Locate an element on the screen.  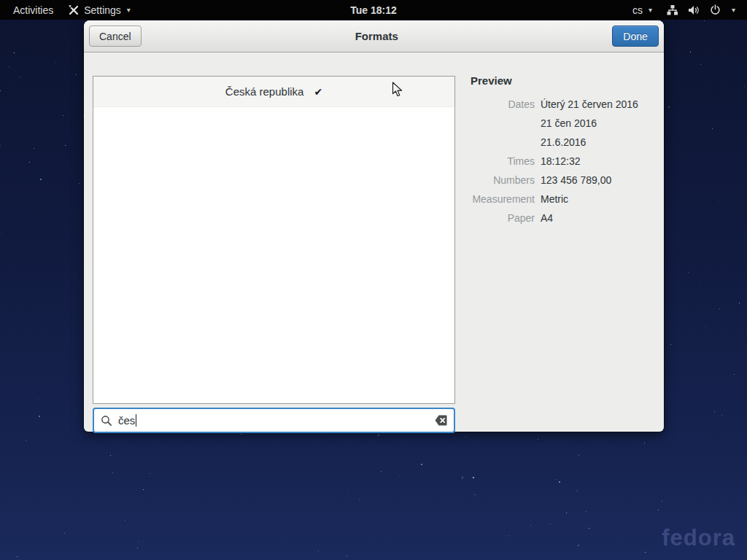
system-status-menu: ▾ is located at coordinates (701, 10).